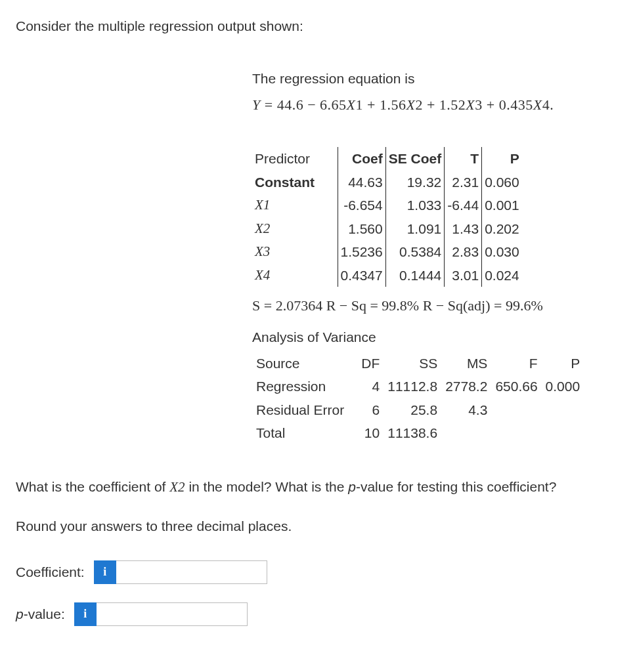 Image resolution: width=635 pixels, height=672 pixels. Describe the element at coordinates (436, 337) in the screenshot. I see `anova-title: Analysis of Variance` at that location.